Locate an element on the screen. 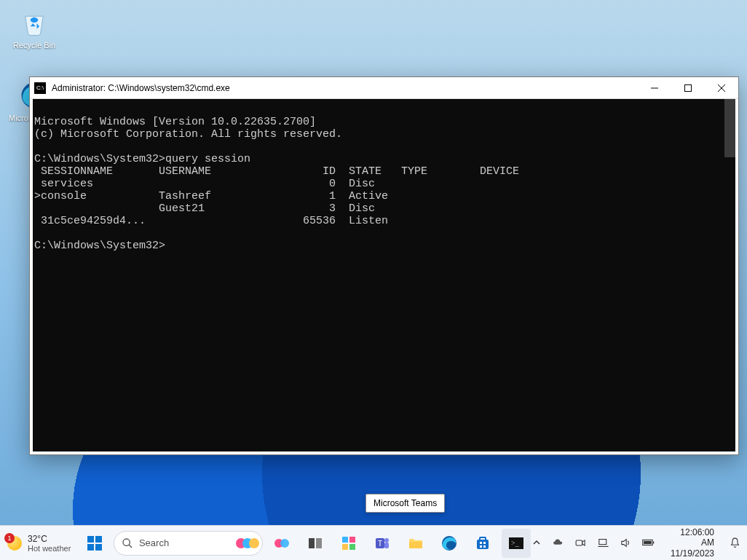 This screenshot has width=747, height=560. terminal-line: >console Tashreef 1 Active is located at coordinates (211, 197).